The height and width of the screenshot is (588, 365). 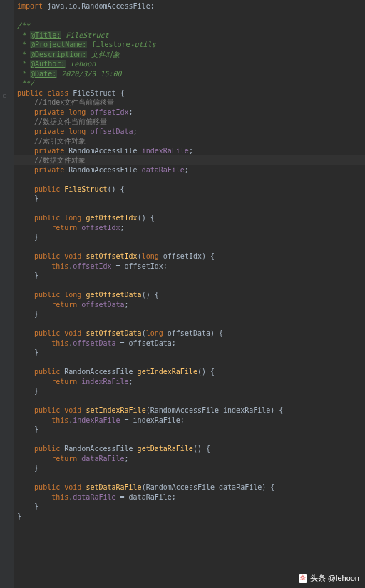 I want to click on doc-close: **/, so click(x=182, y=83).